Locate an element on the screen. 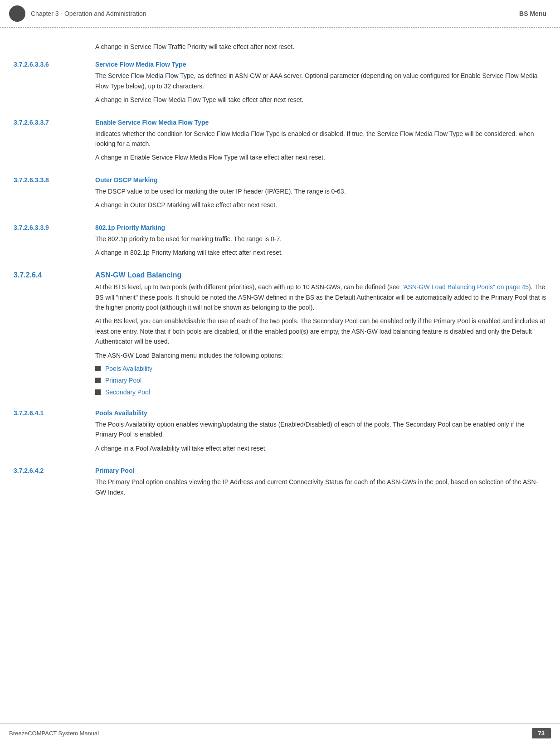 This screenshot has height=743, width=560. section-note-37261: A change in a Pool Availability will tak… is located at coordinates (321, 448).